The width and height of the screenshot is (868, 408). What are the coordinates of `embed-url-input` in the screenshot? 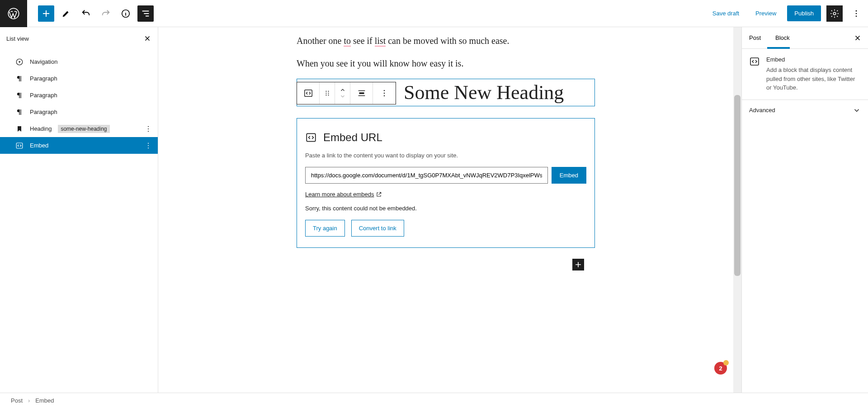 It's located at (427, 176).